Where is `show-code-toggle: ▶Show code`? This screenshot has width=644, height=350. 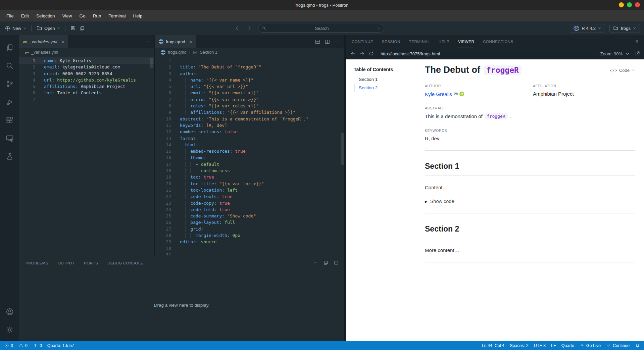
show-code-toggle: ▶Show code is located at coordinates (530, 201).